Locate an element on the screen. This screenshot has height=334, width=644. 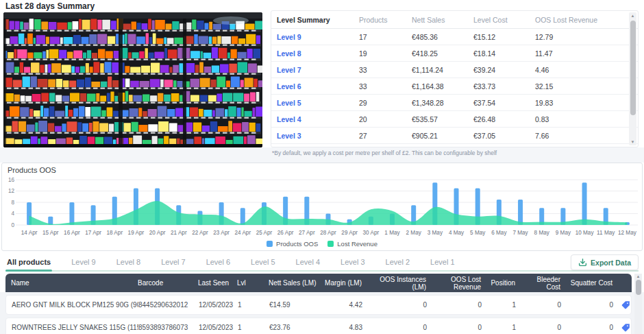
column-header-margin-lm: Margin (LM) is located at coordinates (345, 283).